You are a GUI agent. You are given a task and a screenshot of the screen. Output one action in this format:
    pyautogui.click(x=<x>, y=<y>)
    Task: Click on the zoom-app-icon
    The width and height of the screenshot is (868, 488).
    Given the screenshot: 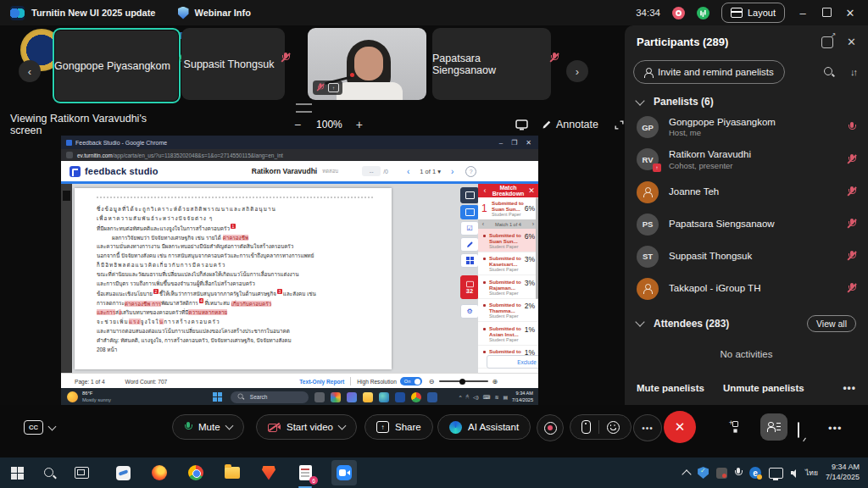 What is the action you would take?
    pyautogui.click(x=344, y=473)
    